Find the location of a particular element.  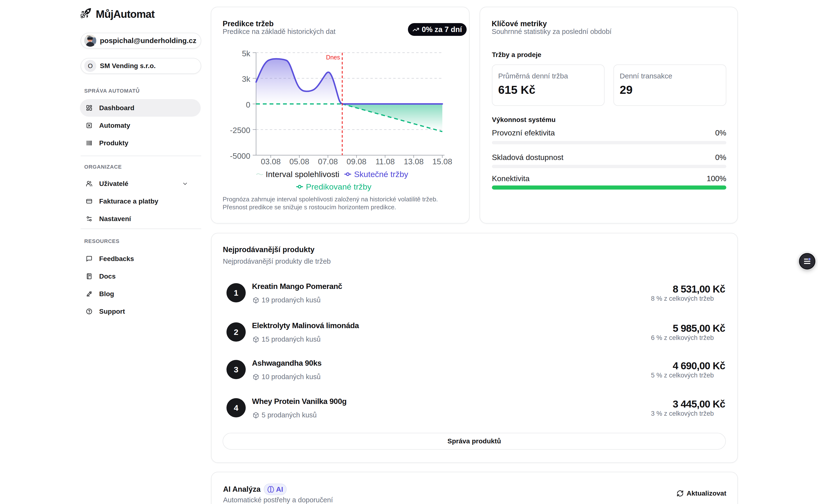

svg-text: 5k is located at coordinates (246, 53).